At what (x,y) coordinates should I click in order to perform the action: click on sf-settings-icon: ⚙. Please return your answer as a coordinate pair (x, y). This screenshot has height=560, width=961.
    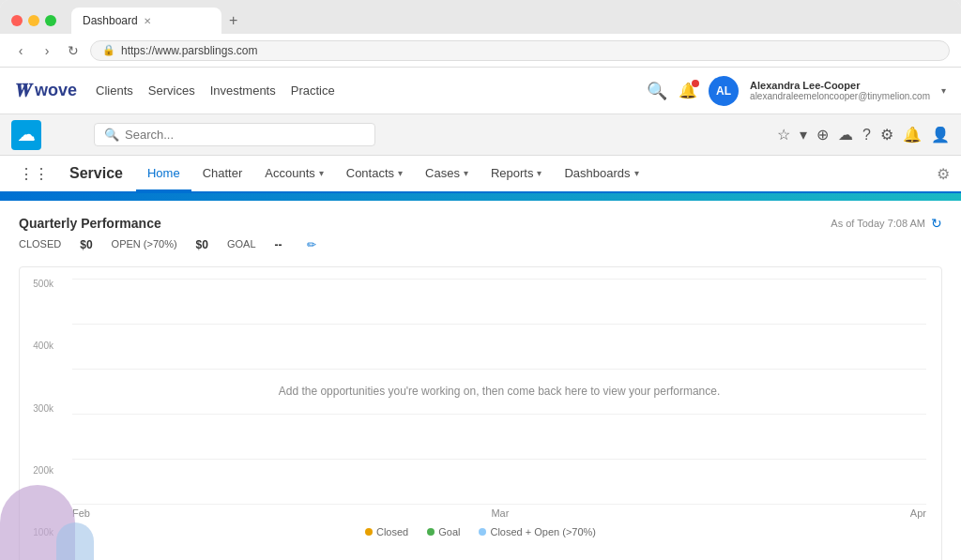
    Looking at the image, I should click on (887, 135).